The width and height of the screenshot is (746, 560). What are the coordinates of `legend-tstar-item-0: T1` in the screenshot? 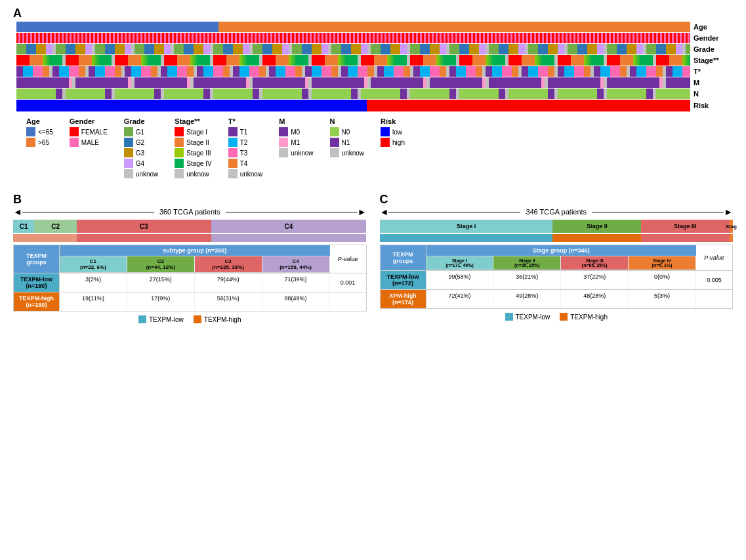 It's located at (245, 132).